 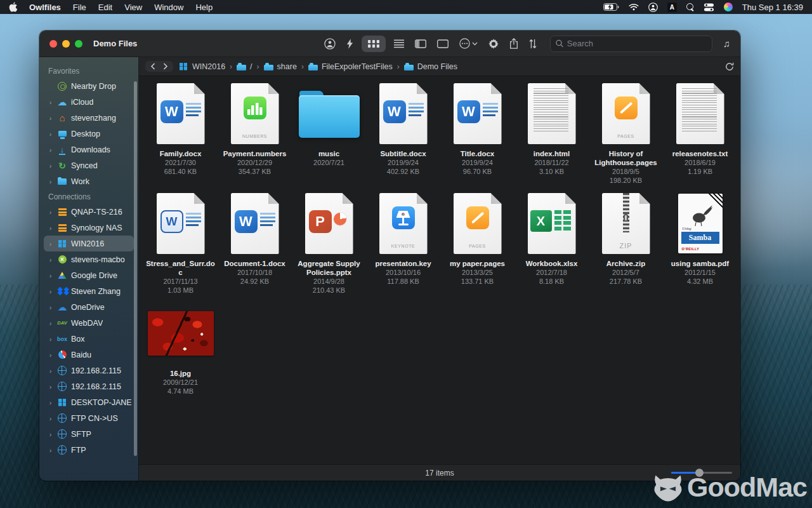 I want to click on file-cell-using-samba-pdf: UsingSambaO'REILLY using samba.pdf 2012/…, so click(x=700, y=243).